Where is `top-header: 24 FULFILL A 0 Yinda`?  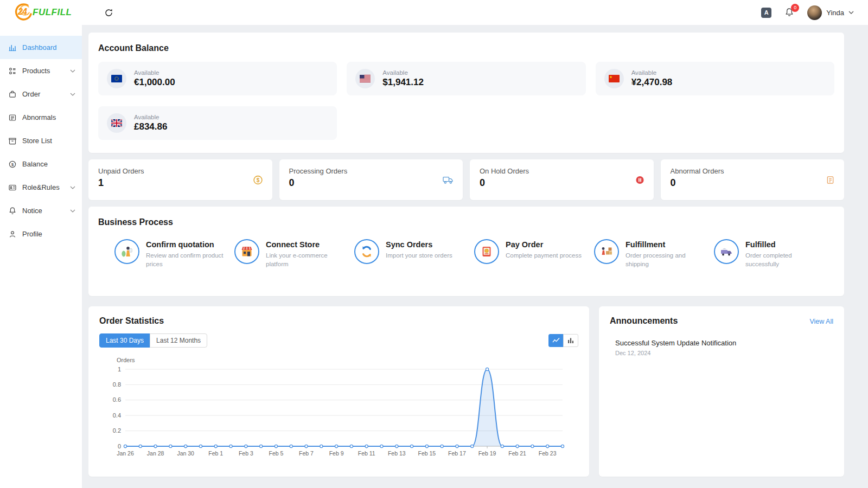 top-header: 24 FULFILL A 0 Yinda is located at coordinates (434, 12).